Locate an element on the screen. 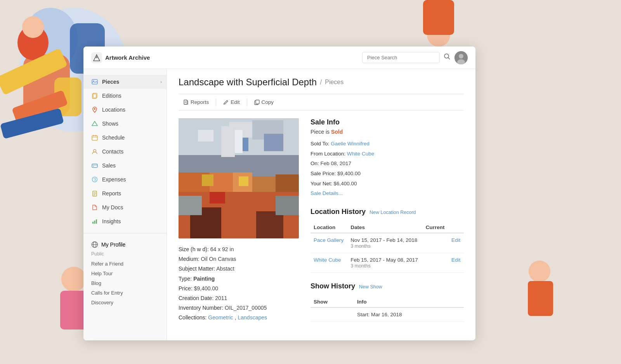 The height and width of the screenshot is (364, 621). price-label: Price: is located at coordinates (186, 288).